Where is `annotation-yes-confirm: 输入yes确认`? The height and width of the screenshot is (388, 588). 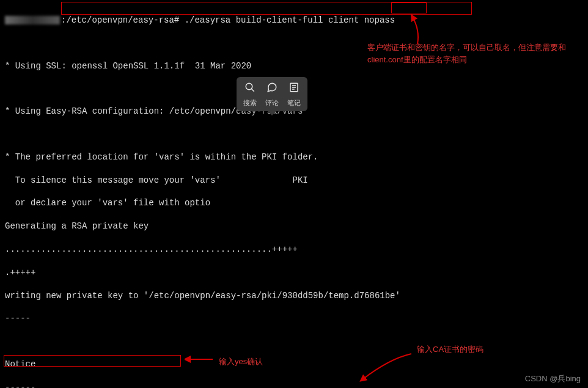
annotation-yes-confirm: 输入yes确认 is located at coordinates (241, 362).